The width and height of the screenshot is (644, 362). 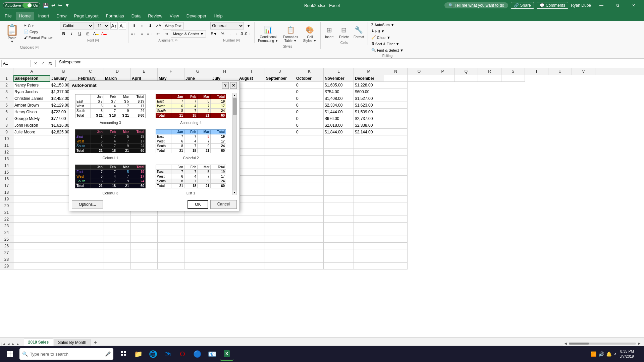 I want to click on format-colorful2: Jan Feb Mar Total East 7 7 5, so click(x=191, y=144).